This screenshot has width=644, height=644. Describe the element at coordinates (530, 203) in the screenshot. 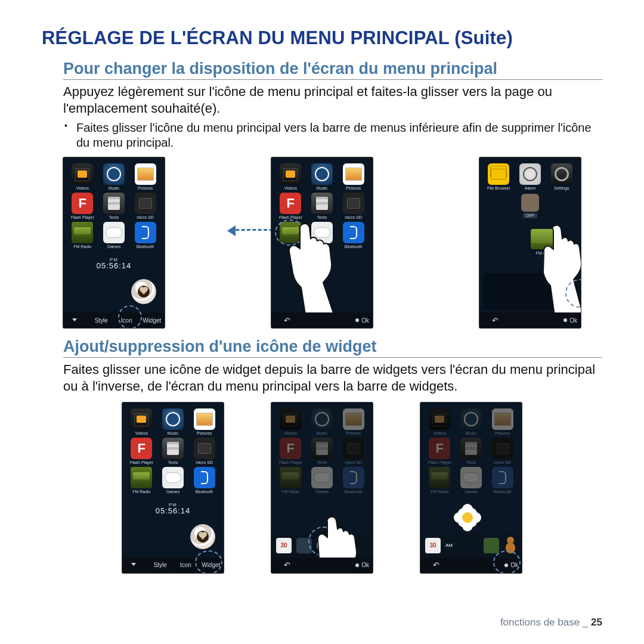

I see `cat-widget` at that location.